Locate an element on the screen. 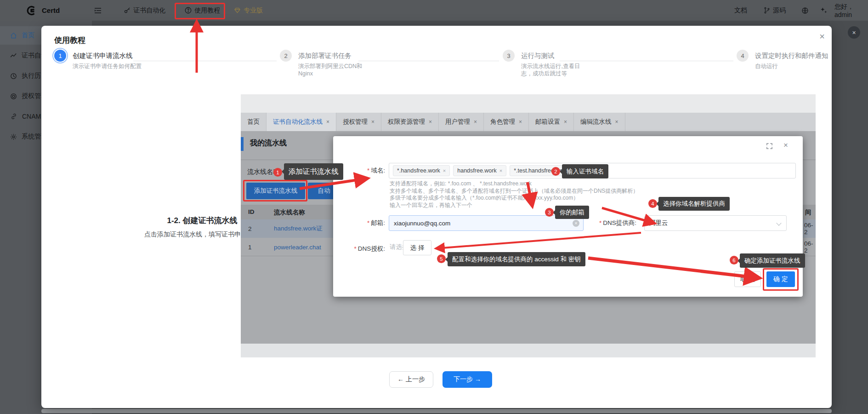  fullscreen-icon is located at coordinates (769, 146).